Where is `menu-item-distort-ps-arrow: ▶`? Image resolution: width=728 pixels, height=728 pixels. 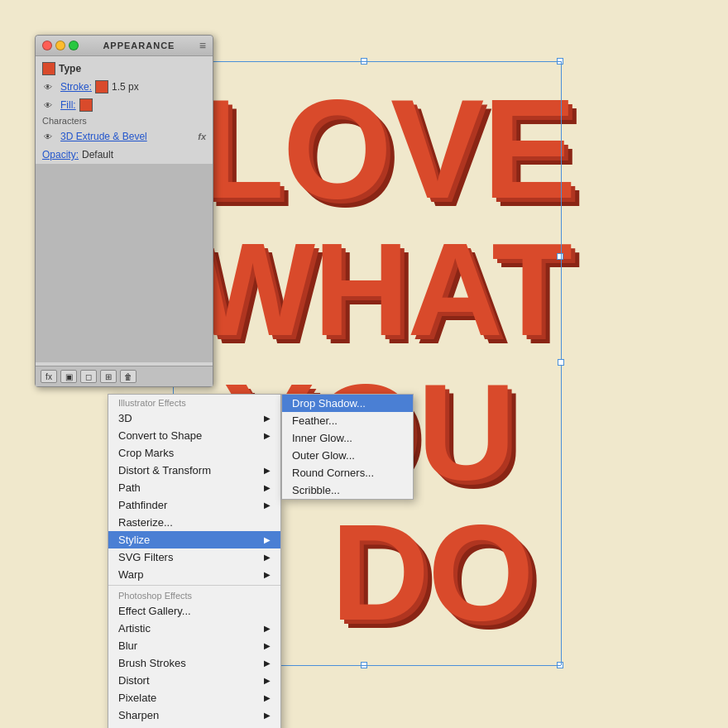 menu-item-distort-ps-arrow: ▶ is located at coordinates (267, 680).